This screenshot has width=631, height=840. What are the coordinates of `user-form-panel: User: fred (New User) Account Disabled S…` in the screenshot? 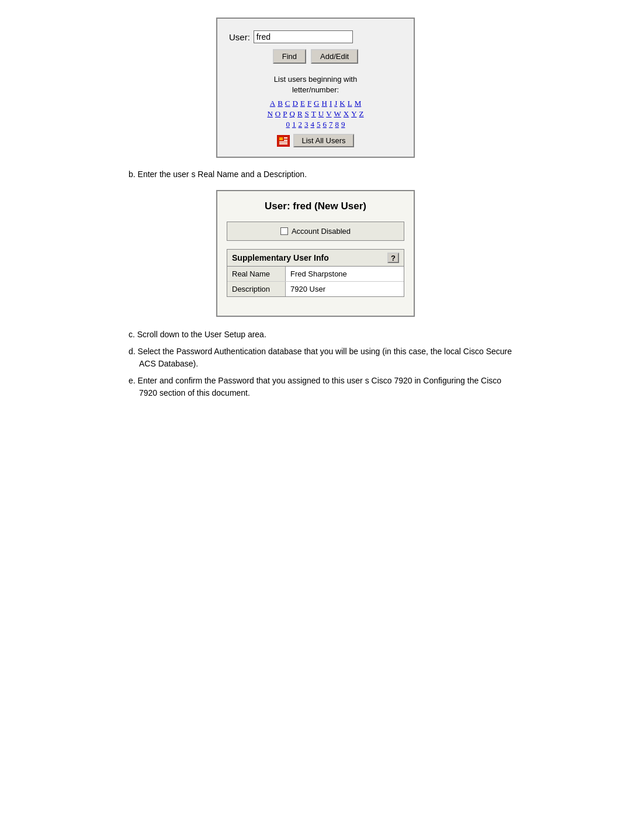 It's located at (316, 254).